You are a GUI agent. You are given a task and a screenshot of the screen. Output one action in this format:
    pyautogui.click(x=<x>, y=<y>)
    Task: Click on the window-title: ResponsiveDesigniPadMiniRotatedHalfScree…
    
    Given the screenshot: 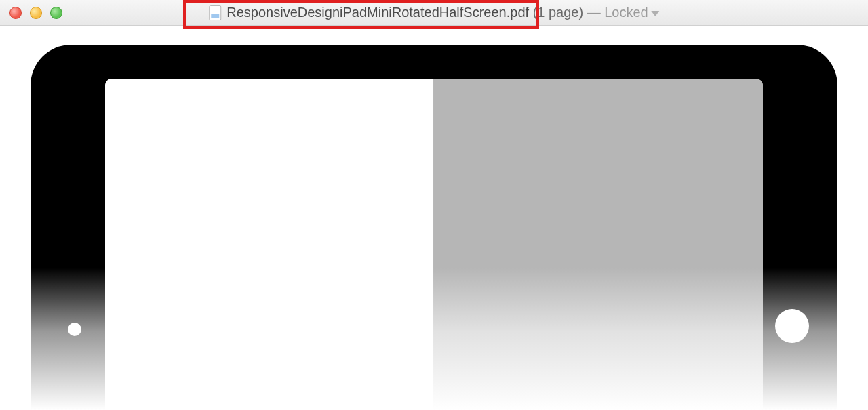 What is the action you would take?
    pyautogui.click(x=434, y=12)
    